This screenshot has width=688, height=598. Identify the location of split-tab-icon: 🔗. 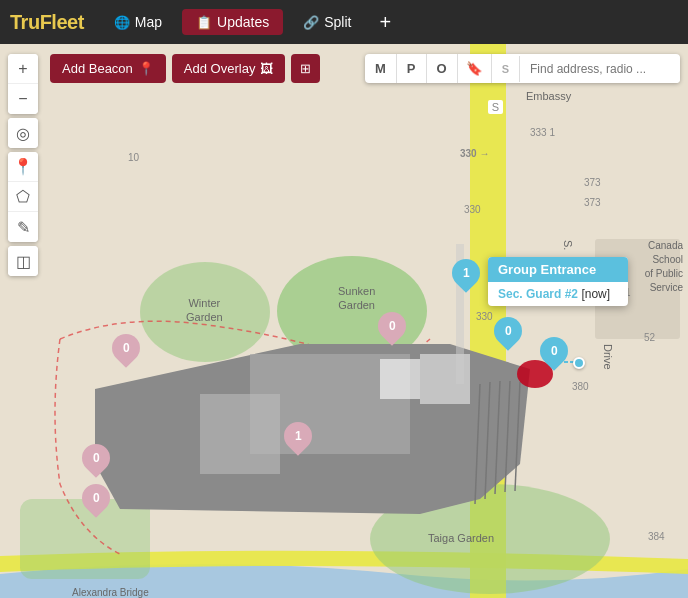
(311, 22).